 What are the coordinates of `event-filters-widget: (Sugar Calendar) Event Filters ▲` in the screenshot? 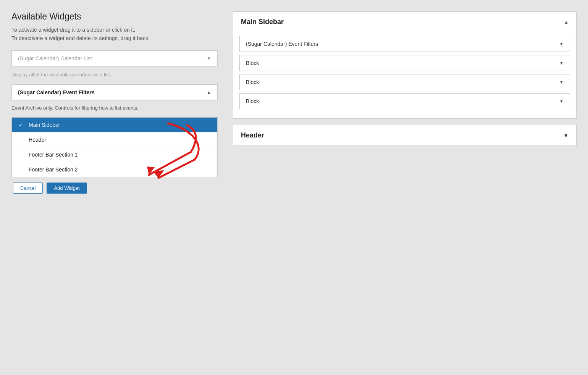 It's located at (115, 92).